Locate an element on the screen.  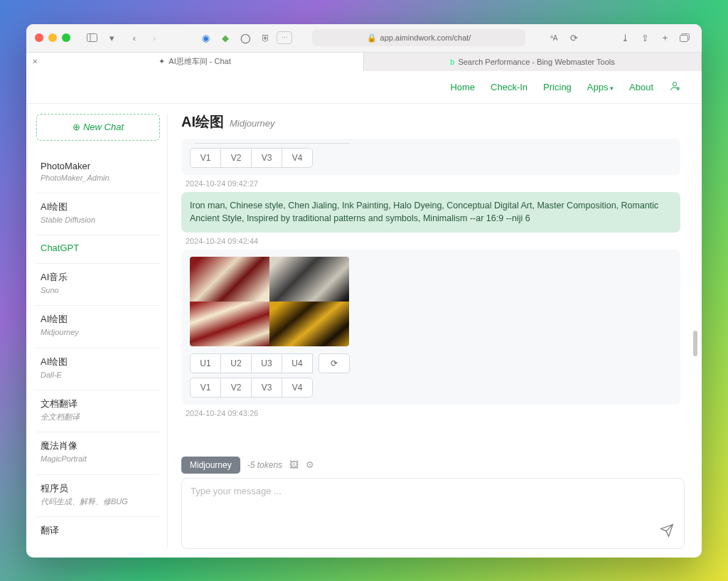
new-chat-button: ⊕ New Chat is located at coordinates (98, 127).